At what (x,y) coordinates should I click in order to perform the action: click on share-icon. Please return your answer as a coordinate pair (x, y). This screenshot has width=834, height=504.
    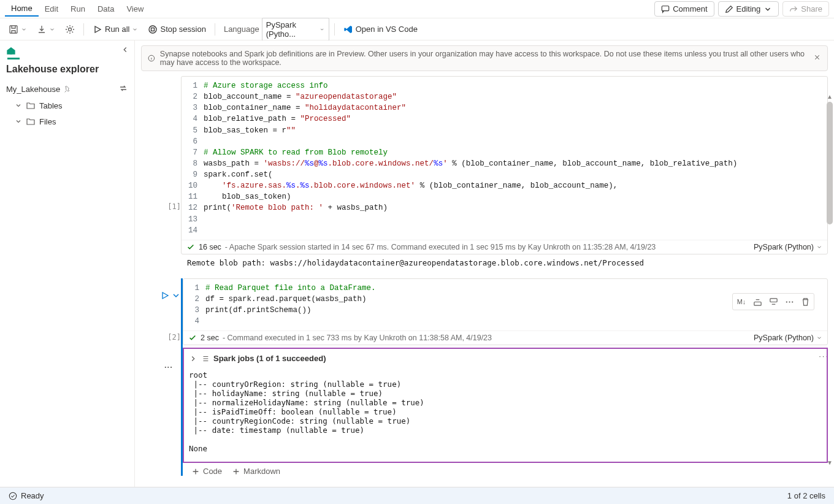
    Looking at the image, I should click on (794, 9).